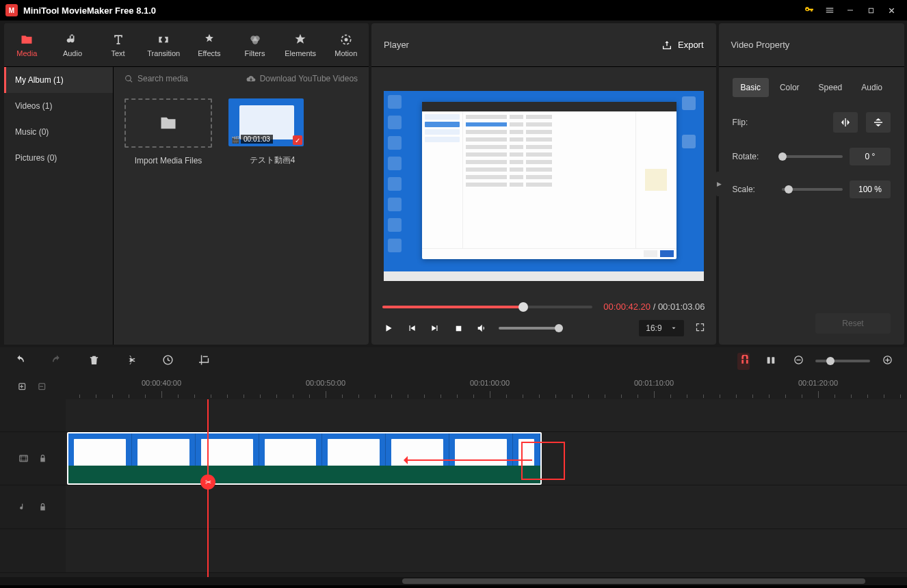 This screenshot has width=907, height=588. I want to click on import-media-button: Import Media Files, so click(168, 133).